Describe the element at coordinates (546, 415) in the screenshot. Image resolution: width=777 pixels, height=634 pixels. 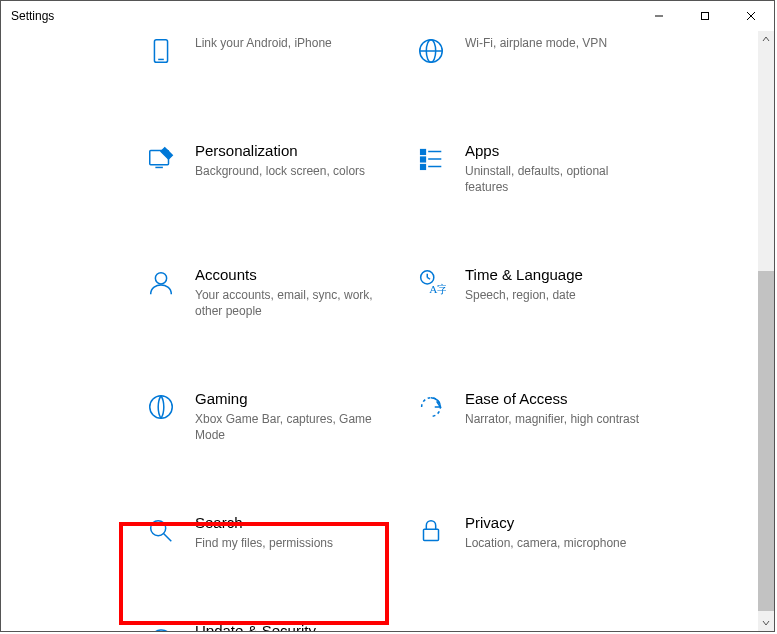
I see `category-ease-of-access: Ease of Access Narrator, magnifier, high…` at that location.